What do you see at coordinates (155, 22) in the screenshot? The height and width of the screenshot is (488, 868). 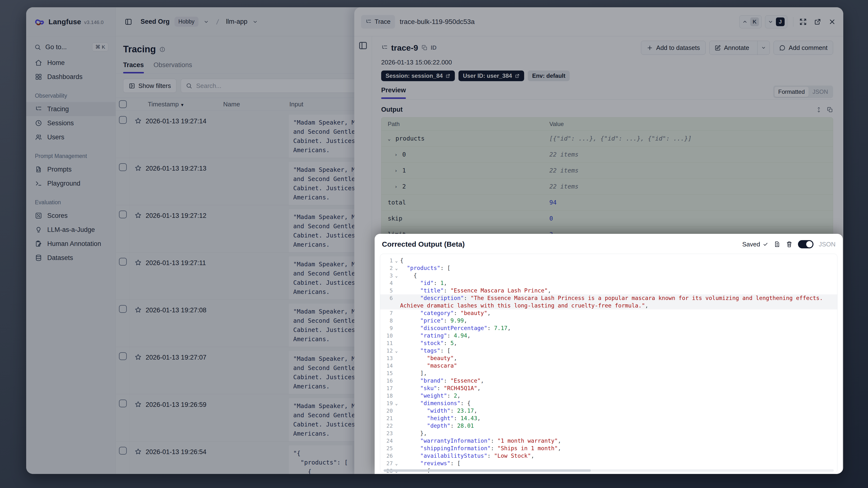 I see `org-name: Seed Org` at bounding box center [155, 22].